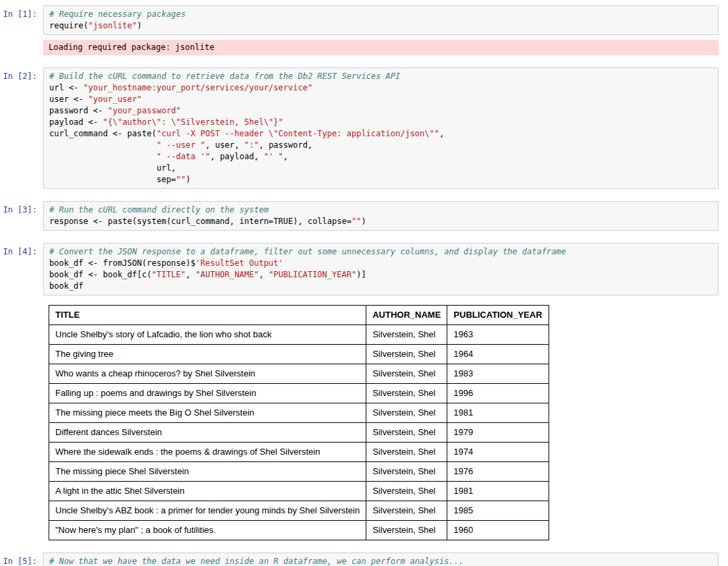 This screenshot has width=728, height=566. Describe the element at coordinates (300, 530) in the screenshot. I see `table-row: "Now here's my plan" ; a book of futilit…` at that location.